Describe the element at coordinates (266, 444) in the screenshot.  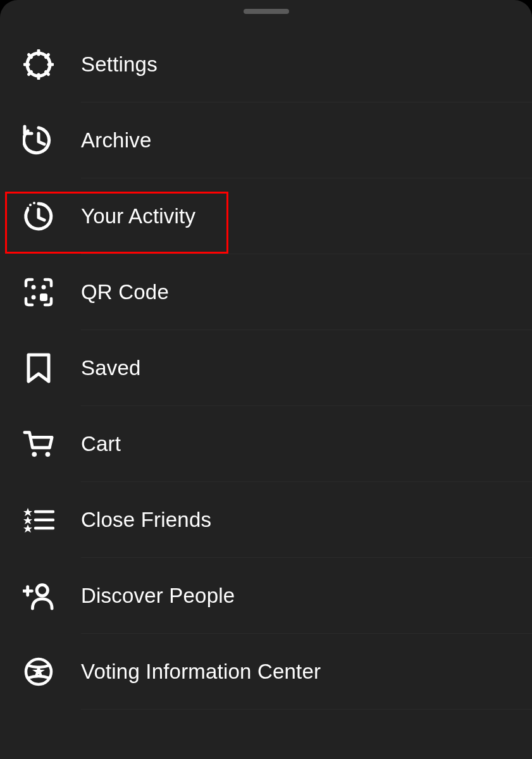
I see `menu-item-cart: Cart` at that location.